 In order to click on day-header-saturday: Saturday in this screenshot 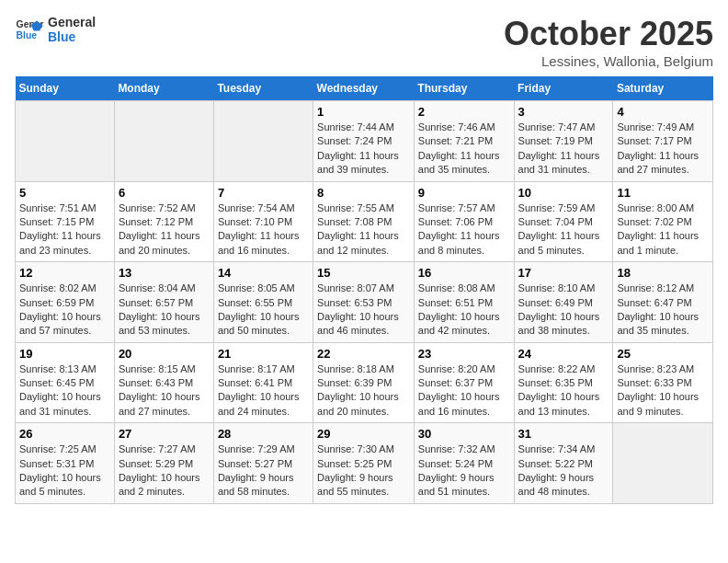, I will do `click(664, 88)`.